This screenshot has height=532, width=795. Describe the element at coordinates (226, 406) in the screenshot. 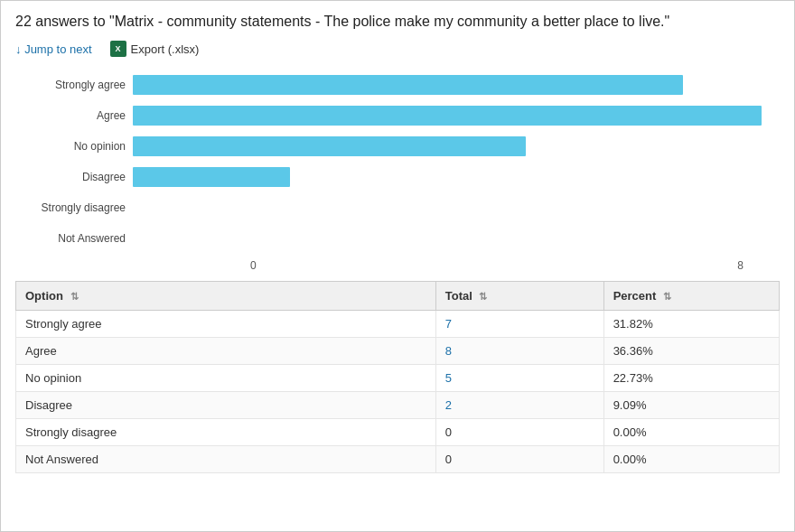

I see `option-cell: Disagree` at that location.